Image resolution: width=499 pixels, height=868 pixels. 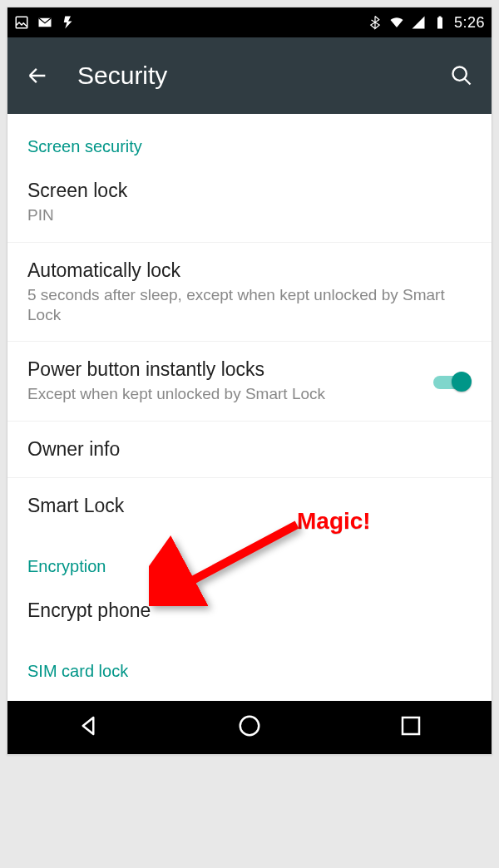 I want to click on row-automatically-lock: Automatically lock 5 seconds after sleep…, so click(x=250, y=293).